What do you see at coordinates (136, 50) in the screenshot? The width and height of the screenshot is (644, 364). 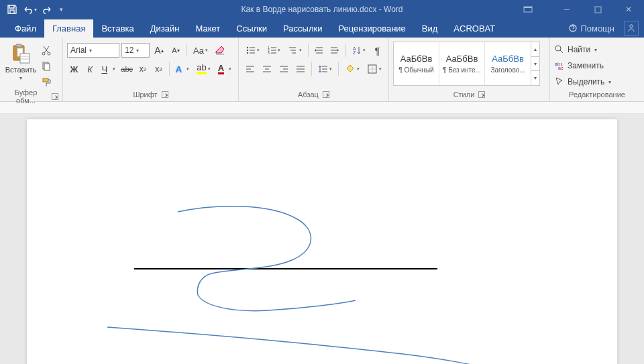 I see `font-size-combo: 12▾` at bounding box center [136, 50].